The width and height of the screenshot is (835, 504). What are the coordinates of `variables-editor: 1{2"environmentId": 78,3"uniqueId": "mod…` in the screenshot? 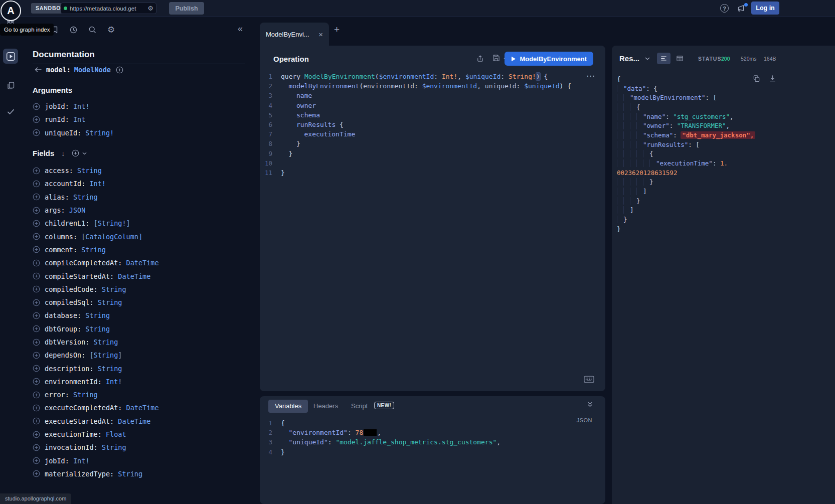 It's located at (432, 437).